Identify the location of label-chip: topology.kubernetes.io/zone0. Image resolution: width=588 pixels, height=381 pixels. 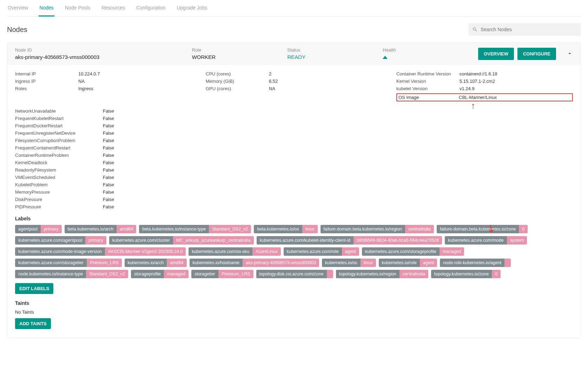
(466, 274).